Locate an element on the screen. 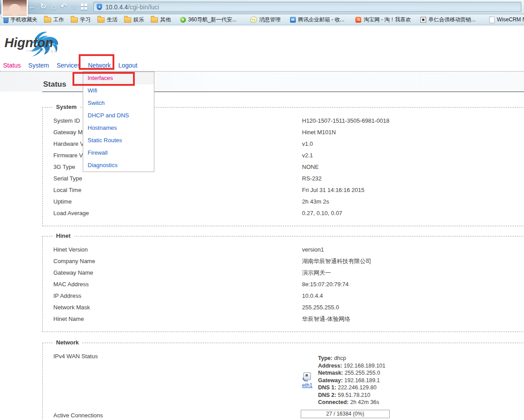 This screenshot has height=420, width=524. back-icon: ← is located at coordinates (32, 7).